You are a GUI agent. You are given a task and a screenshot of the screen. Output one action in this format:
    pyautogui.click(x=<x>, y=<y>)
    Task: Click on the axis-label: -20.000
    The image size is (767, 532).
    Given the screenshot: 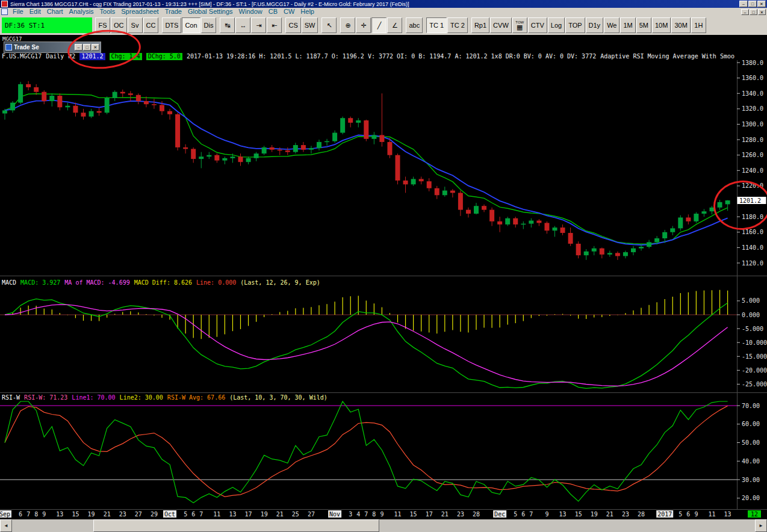 What is the action you would take?
    pyautogui.click(x=754, y=371)
    